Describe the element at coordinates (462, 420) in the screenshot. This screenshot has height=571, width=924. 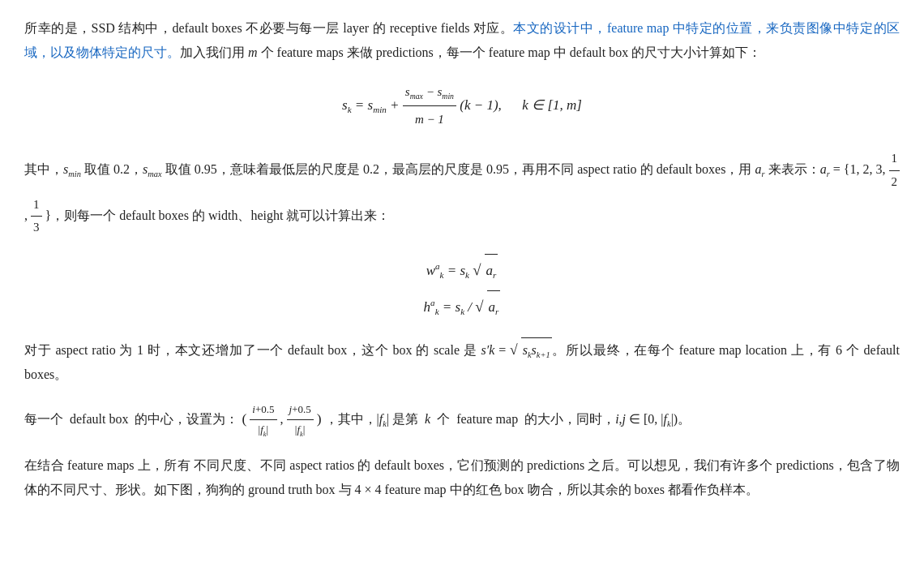
I see `paragraph-4: 每一个 default box 的中心，设置为： ( i+0.5 |fk| , …` at that location.